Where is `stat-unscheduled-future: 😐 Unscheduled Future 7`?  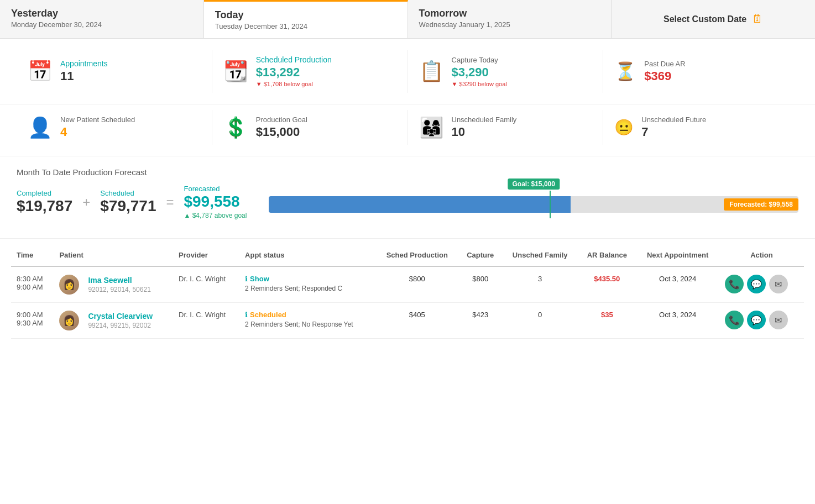
stat-unscheduled-future: 😐 Unscheduled Future 7 is located at coordinates (701, 127).